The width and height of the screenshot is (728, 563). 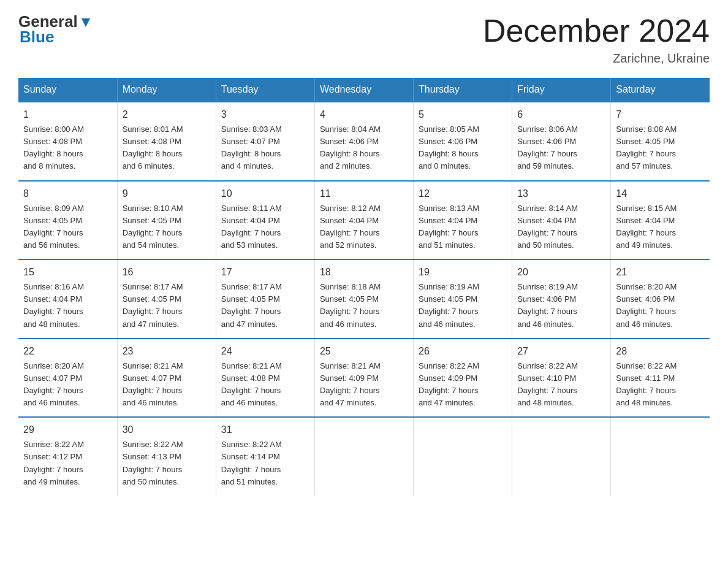 What do you see at coordinates (167, 141) in the screenshot?
I see `calendar-cell: 2Sunrise: 8:01 AM Sunset: 4:08 PM Daylig…` at bounding box center [167, 141].